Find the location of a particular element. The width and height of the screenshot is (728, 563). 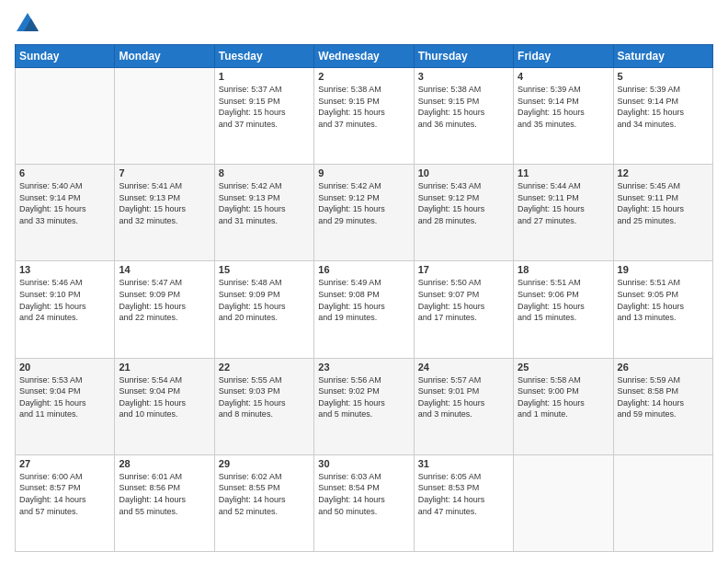

day-number: 19 is located at coordinates (664, 270).